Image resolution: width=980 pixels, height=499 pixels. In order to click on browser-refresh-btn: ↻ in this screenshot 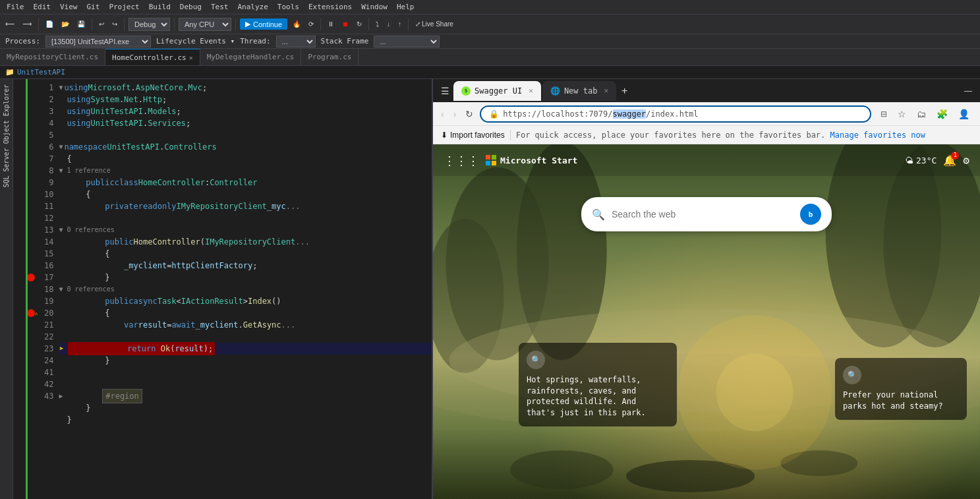, I will do `click(469, 114)`.